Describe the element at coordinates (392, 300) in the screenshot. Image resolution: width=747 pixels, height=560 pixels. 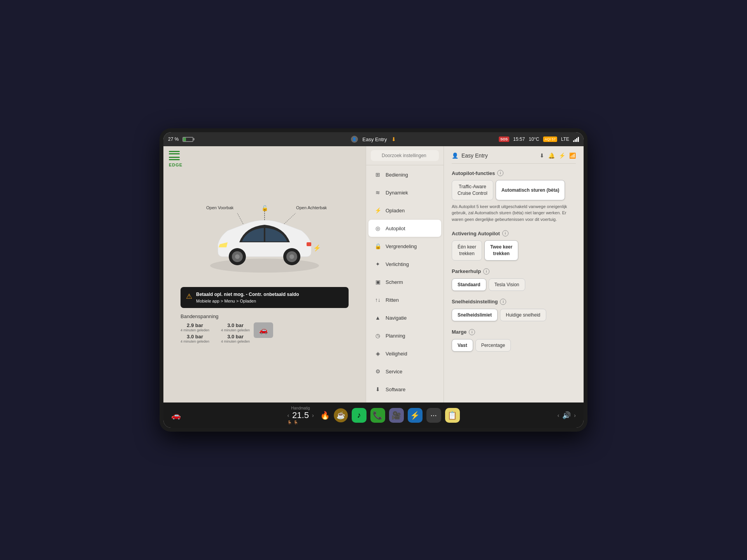
I see `menu-item-label-ritten: Ritten` at that location.